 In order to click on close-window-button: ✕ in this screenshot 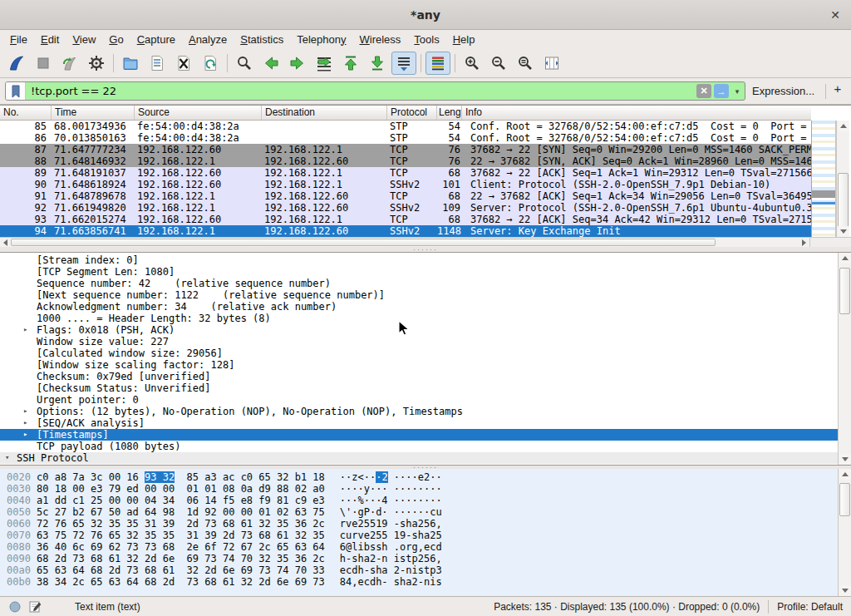, I will do `click(835, 15)`.